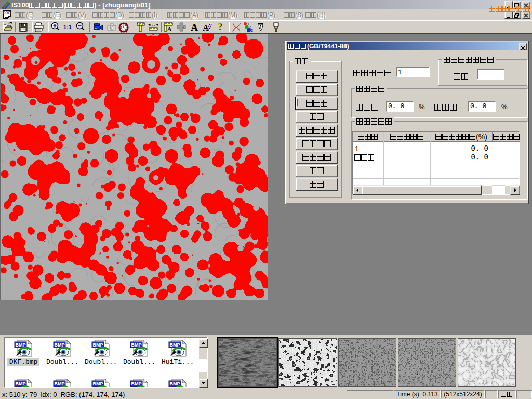 The image size is (532, 399). Describe the element at coordinates (252, 30) in the screenshot. I see `svg-text: 3` at that location.